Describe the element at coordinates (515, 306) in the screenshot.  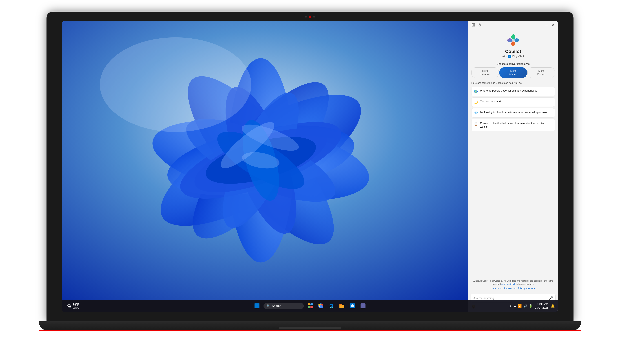
I see `tray-cloud-icon: ☁` at that location.